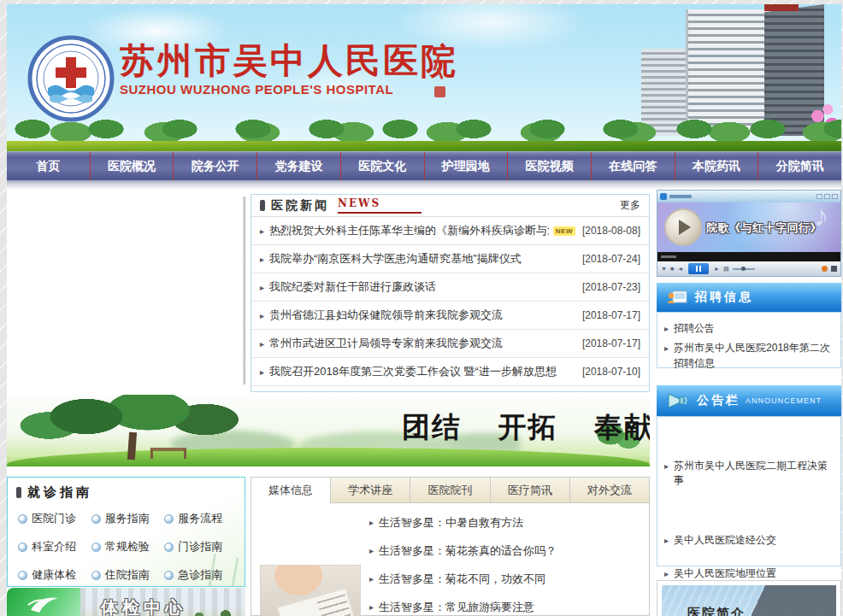 This screenshot has width=843, height=616. I want to click on nav-item-pharmacy: 本院药讯, so click(717, 166).